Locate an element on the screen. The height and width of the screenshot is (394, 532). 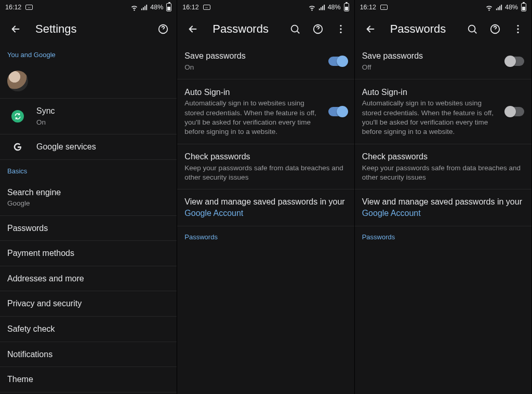
page-title: Settings is located at coordinates (93, 29).